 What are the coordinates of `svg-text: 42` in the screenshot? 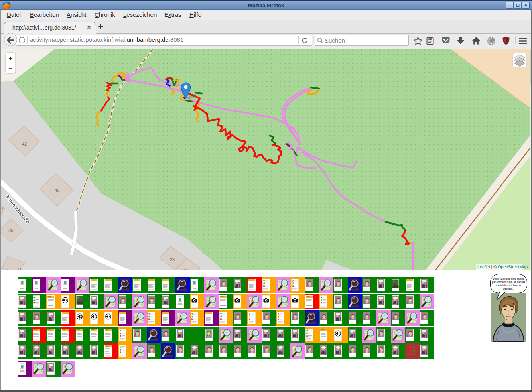 It's located at (24, 144).